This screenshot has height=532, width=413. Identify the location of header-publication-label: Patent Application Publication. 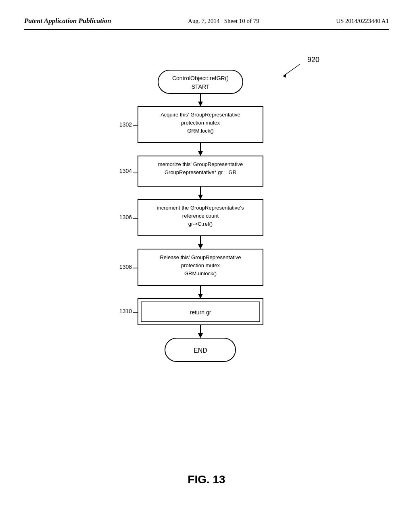
(68, 21).